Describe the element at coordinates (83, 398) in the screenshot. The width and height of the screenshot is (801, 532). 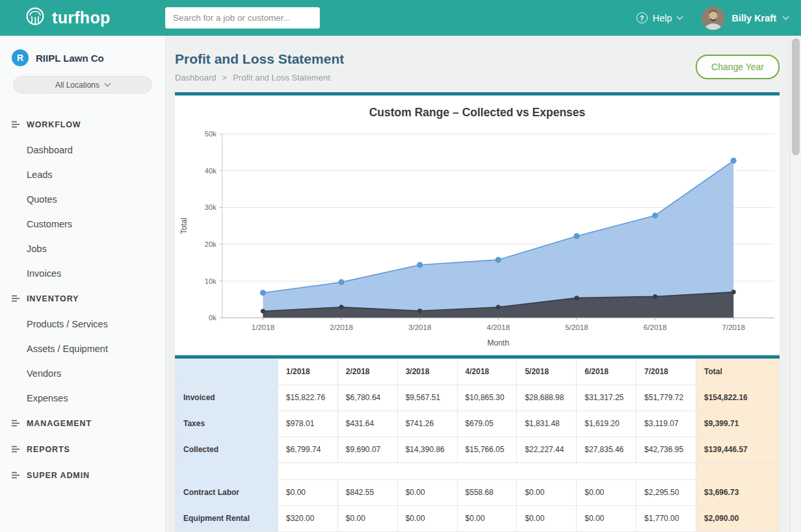
I see `sidebar-item-expenses: Expenses` at that location.